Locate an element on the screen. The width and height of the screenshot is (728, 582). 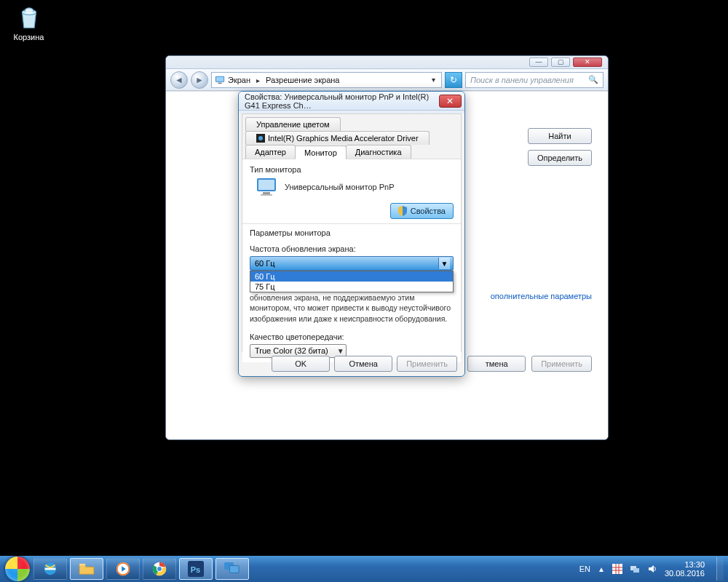
monitor-type-label: Тип монитора is located at coordinates (352, 170).